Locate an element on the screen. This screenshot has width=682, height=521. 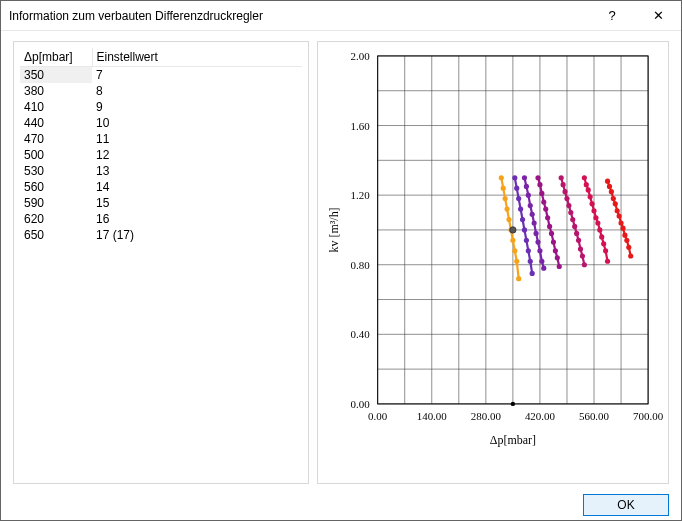
col-header-einstellwert: Einstellwert is located at coordinates (197, 58).